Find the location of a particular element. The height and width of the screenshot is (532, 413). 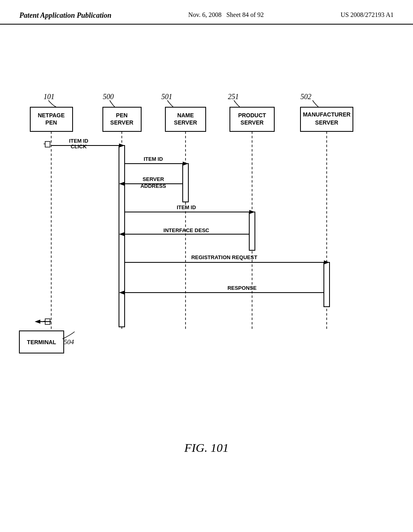

pen-click-icon is located at coordinates (48, 144).